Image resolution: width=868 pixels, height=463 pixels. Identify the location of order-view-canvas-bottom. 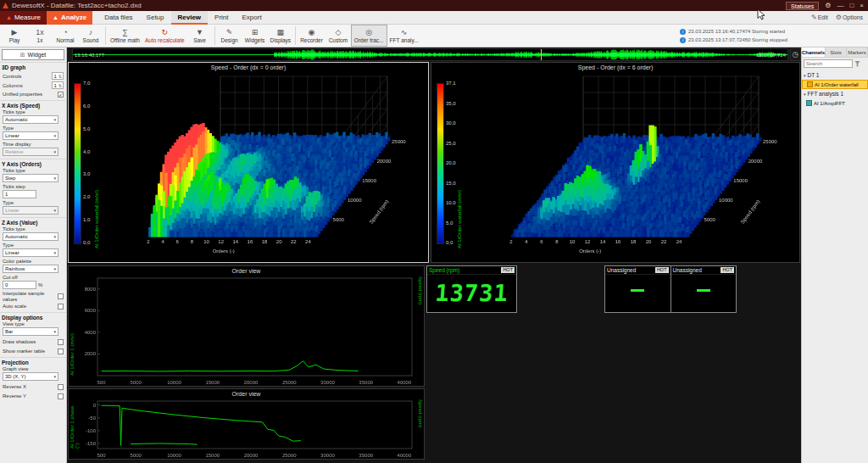
(246, 428).